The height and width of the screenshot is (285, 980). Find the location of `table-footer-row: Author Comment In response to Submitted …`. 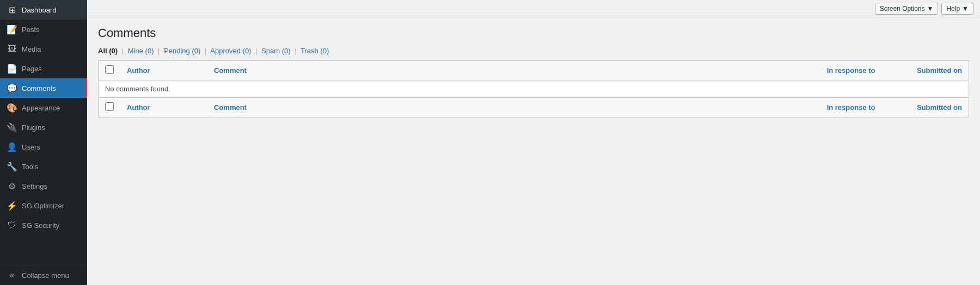

table-footer-row: Author Comment In response to Submitted … is located at coordinates (534, 108).